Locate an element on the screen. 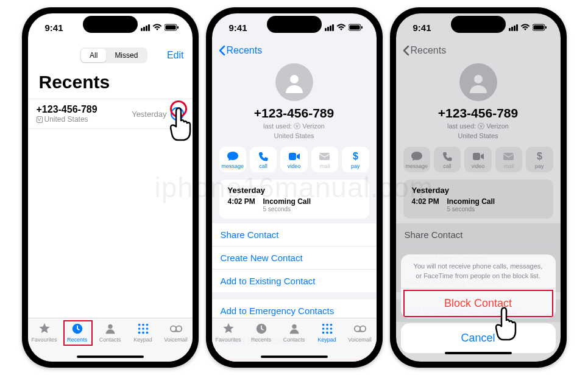 This screenshot has height=375, width=588. call-time: Yesterday is located at coordinates (149, 114).